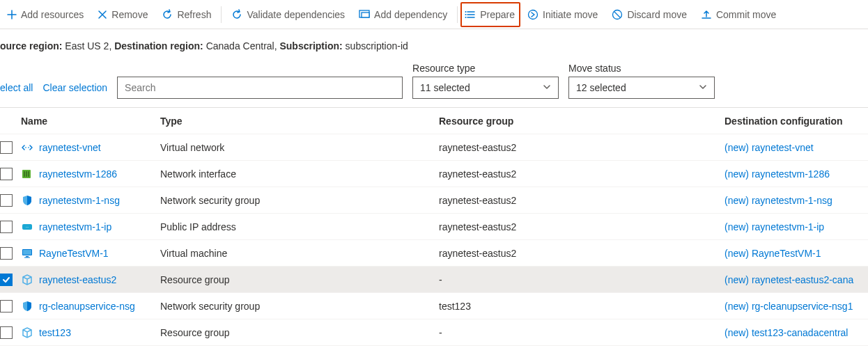  Describe the element at coordinates (642, 81) in the screenshot. I see `move-status-filter: Move status 12 selected` at that location.